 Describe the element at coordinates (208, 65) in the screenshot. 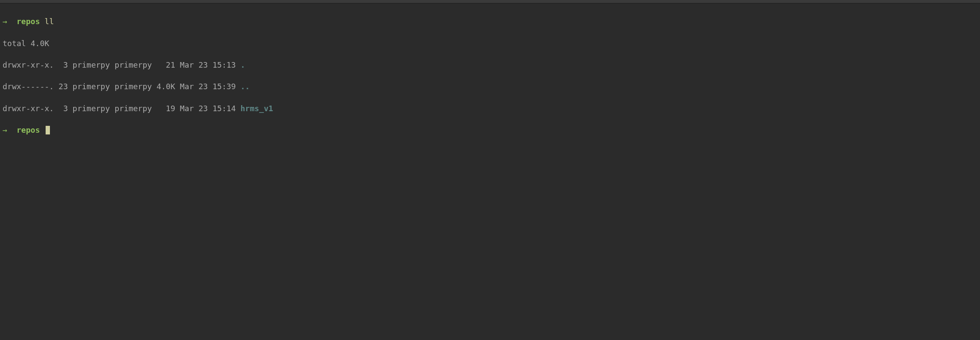

I see `date: Mar 23 15:13` at that location.